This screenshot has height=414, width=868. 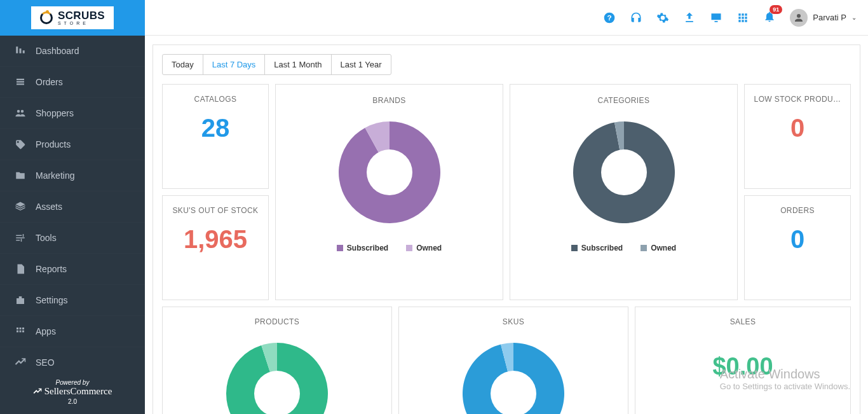 I want to click on nav-label: Settings, so click(x=52, y=300).